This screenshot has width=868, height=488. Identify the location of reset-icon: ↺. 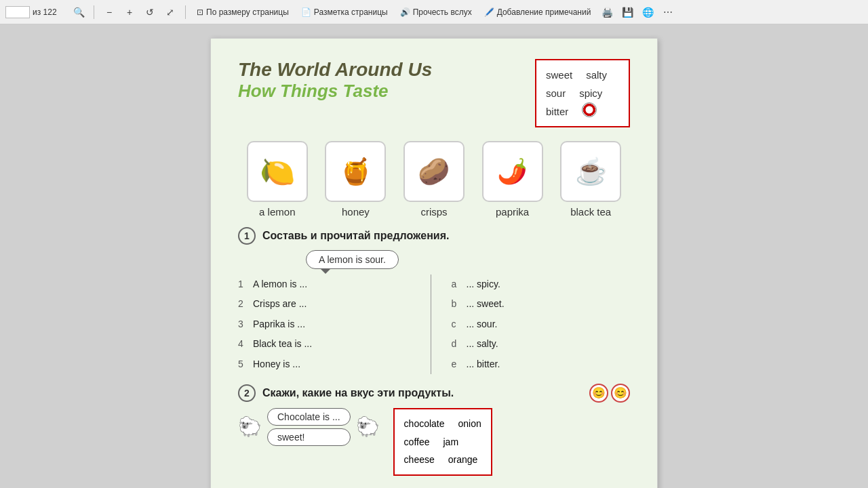
(150, 12).